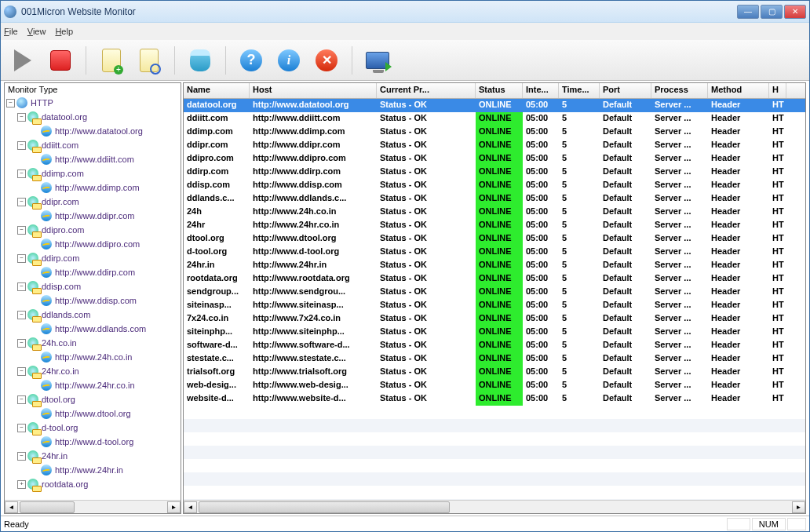  What do you see at coordinates (93, 301) in the screenshot?
I see `tree-url: http://www.ddisp.com` at bounding box center [93, 301].